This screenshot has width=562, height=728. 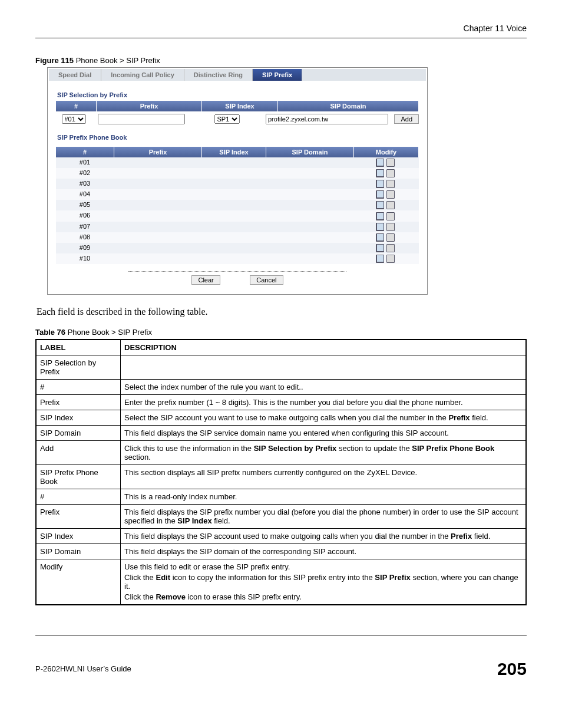 I want to click on tab-bar: Speed DialIncoming Call PolicyDistinctiv…, so click(x=237, y=75).